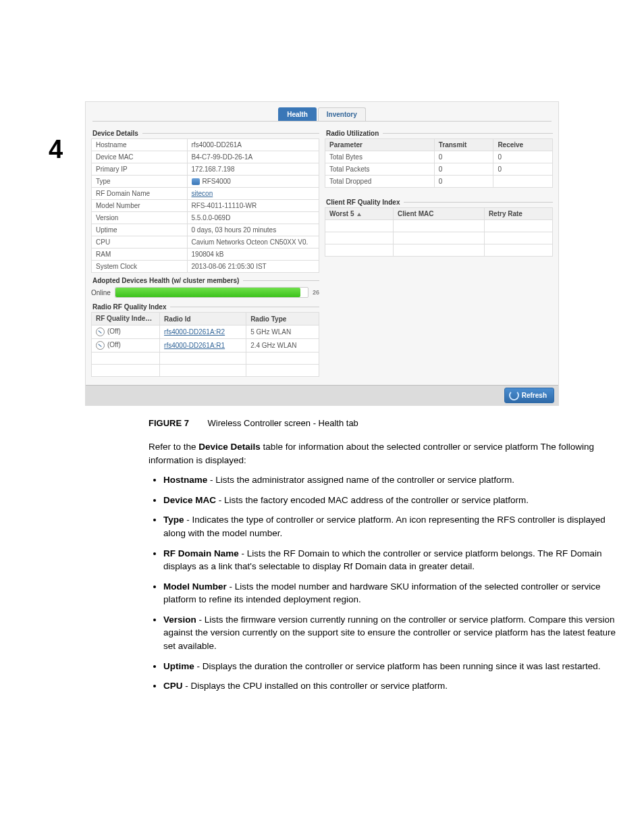 The width and height of the screenshot is (644, 834). What do you see at coordinates (439, 232) in the screenshot?
I see `client-rf-quality-table: Worst 5 Client MAC Retry Rate` at bounding box center [439, 232].